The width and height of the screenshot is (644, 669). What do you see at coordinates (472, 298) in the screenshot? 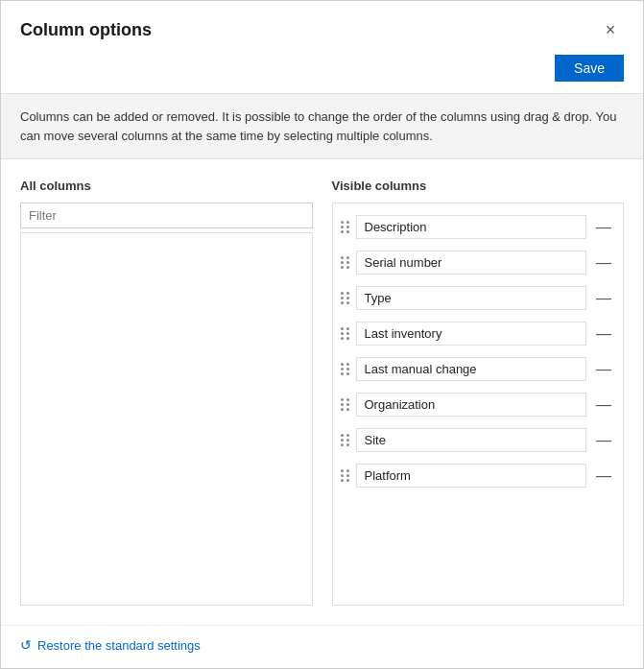
I see `column-label: Type` at bounding box center [472, 298].